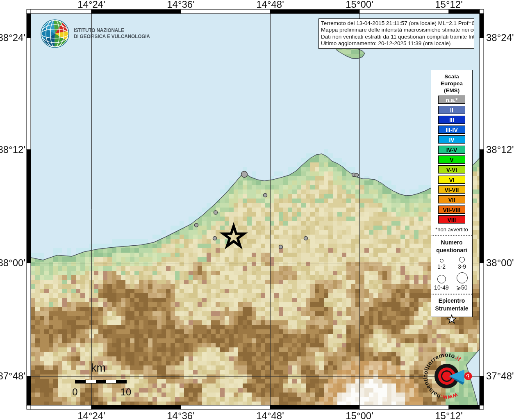 This screenshot has width=514, height=420. Describe the element at coordinates (97, 34) in the screenshot. I see `ingv-logo: ISTITUTO NAZIONALE DI GEOFISICA E VULCAN…` at that location.